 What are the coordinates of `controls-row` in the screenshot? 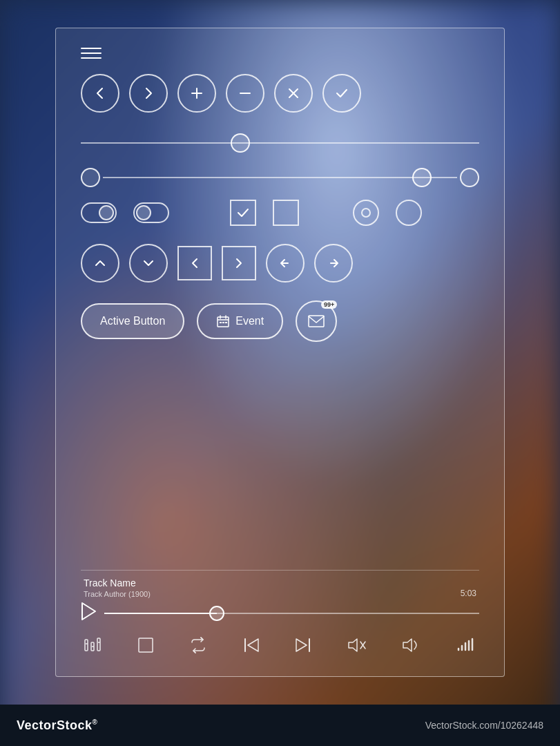 It's located at (280, 213).